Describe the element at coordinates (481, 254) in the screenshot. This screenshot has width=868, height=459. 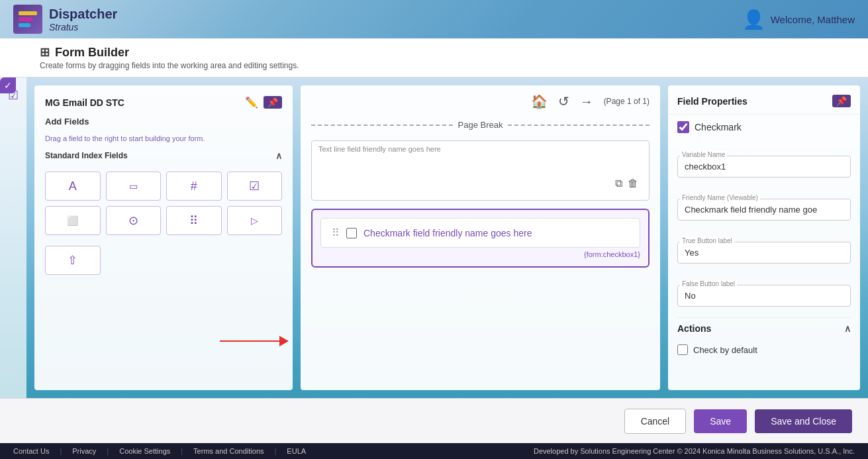
I see `form-ref: {form:checkbox1}` at that location.